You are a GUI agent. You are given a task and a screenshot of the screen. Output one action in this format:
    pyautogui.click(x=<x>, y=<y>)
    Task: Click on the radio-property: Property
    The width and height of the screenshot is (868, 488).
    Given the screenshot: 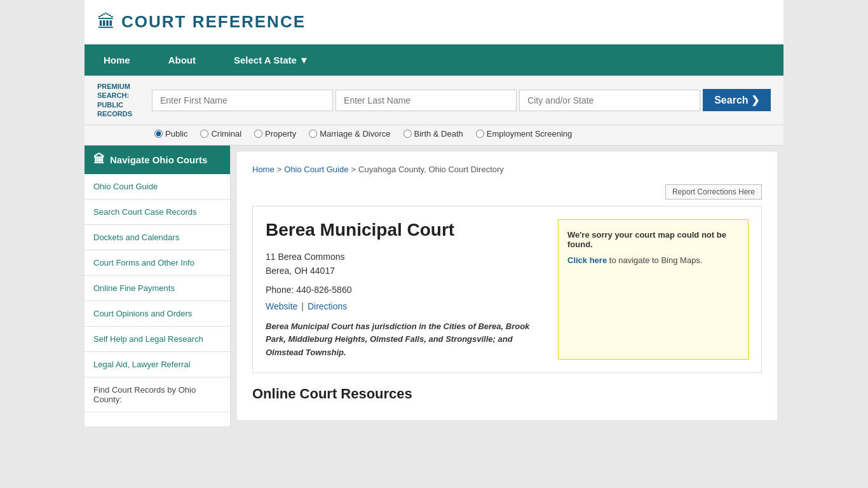 What is the action you would take?
    pyautogui.click(x=275, y=133)
    